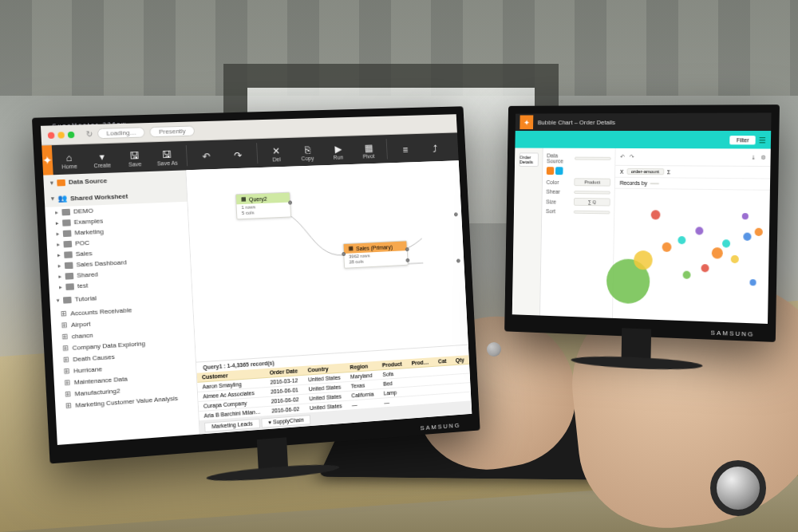 The height and width of the screenshot is (532, 798). Describe the element at coordinates (306, 150) in the screenshot. I see `toolbar-item-icon: ⎘` at that location.